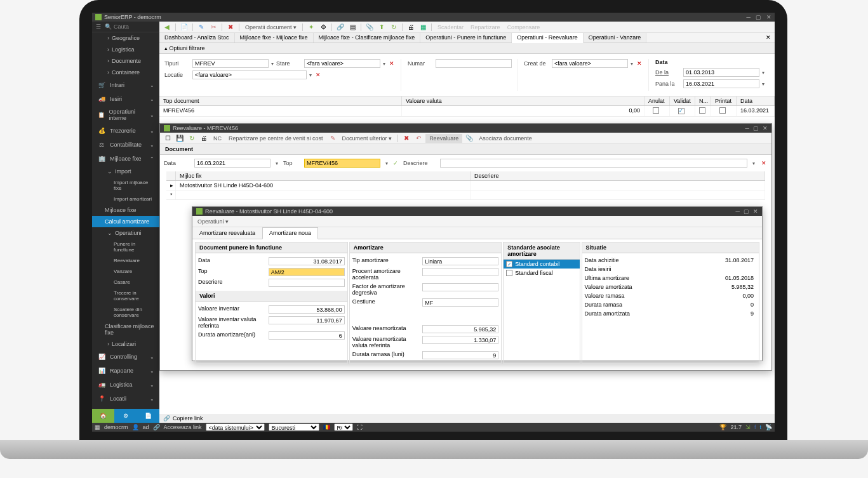 The width and height of the screenshot is (868, 478). What do you see at coordinates (467, 48) in the screenshot?
I see `filter-header: ▴ Optiuni filtrare` at bounding box center [467, 48].